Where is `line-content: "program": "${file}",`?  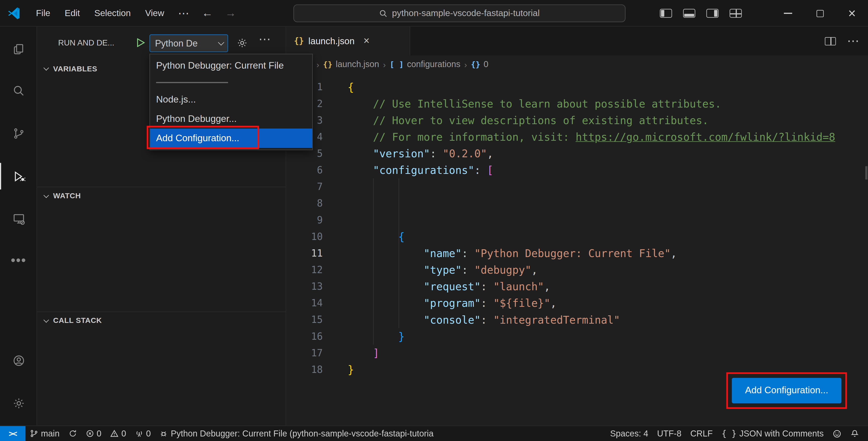
line-content: "program": "${file}", is located at coordinates (440, 303).